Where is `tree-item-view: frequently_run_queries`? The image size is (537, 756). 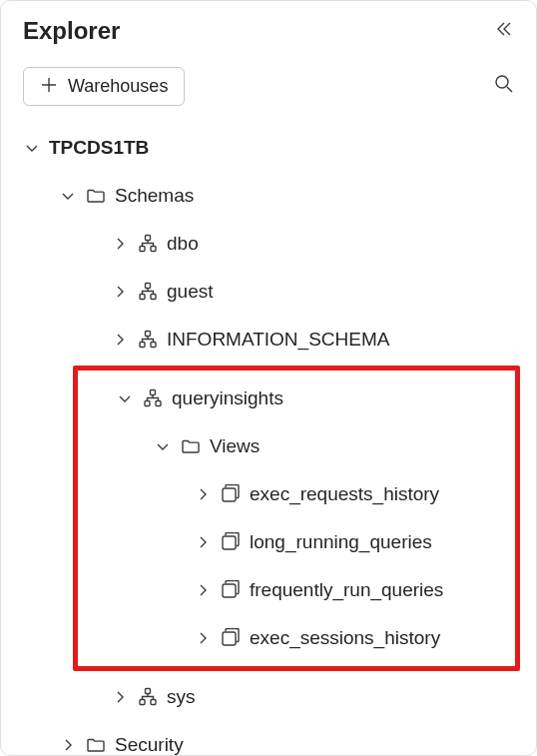 tree-item-view: frequently_run_queries is located at coordinates (296, 590).